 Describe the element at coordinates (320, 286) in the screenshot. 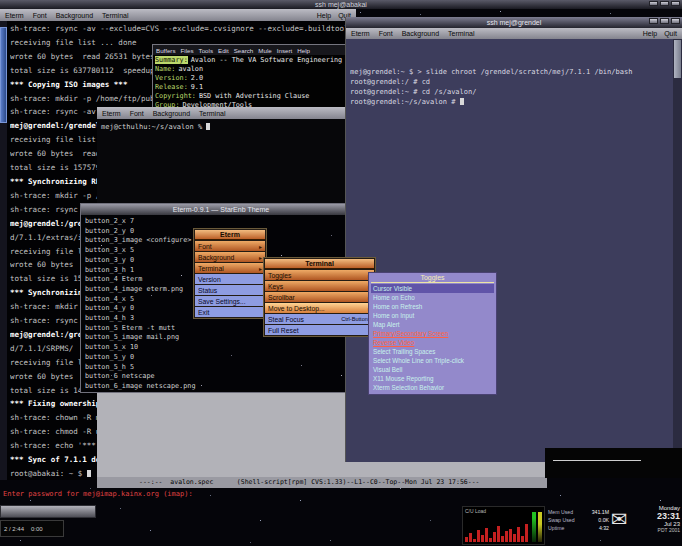

I see `menu-item: Keys▸` at that location.